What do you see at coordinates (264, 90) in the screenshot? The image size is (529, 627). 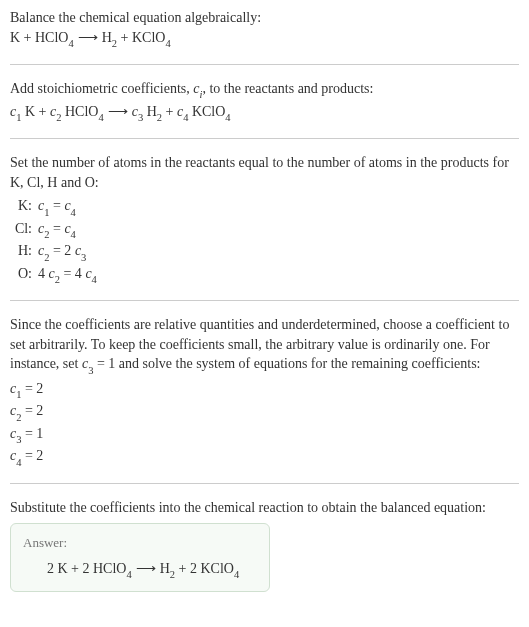 I see `coeff-intro: Add stoichiometric coefficients, ci, to …` at bounding box center [264, 90].